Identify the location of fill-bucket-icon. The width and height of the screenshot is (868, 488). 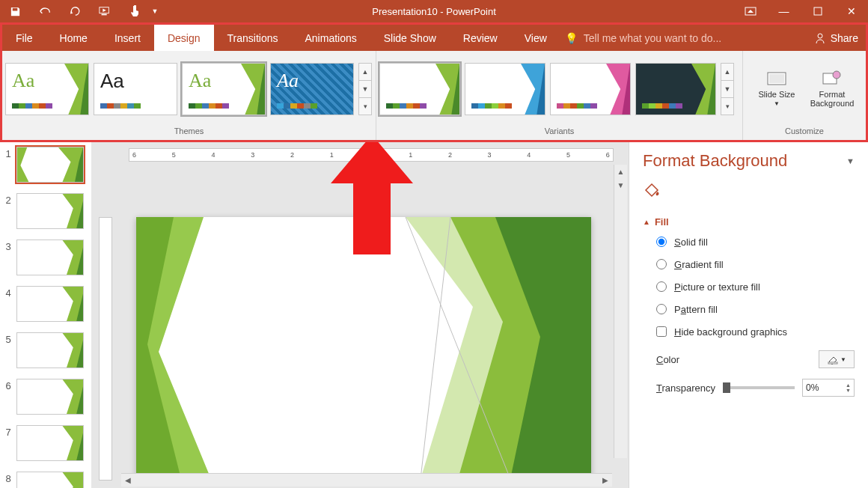
(652, 189).